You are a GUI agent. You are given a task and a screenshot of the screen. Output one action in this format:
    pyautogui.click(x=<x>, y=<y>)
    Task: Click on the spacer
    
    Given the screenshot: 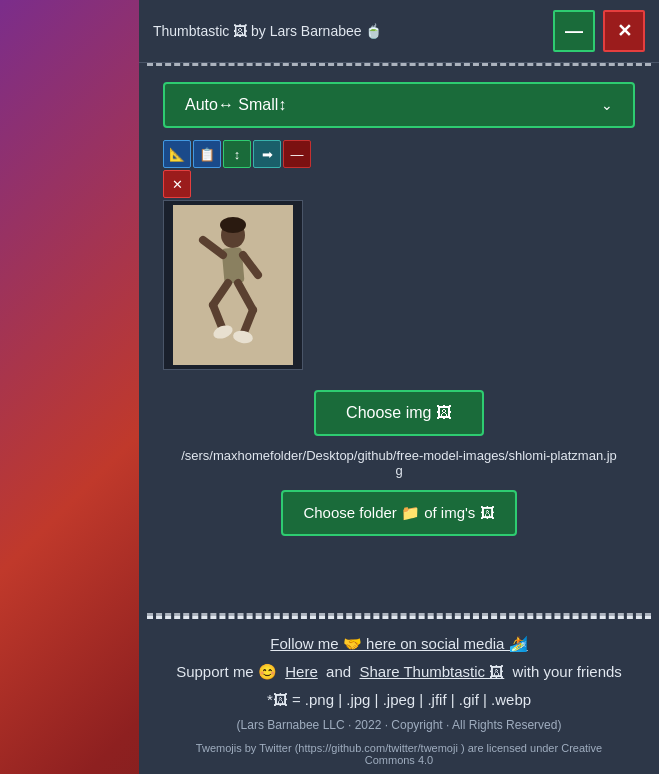 What is the action you would take?
    pyautogui.click(x=399, y=572)
    